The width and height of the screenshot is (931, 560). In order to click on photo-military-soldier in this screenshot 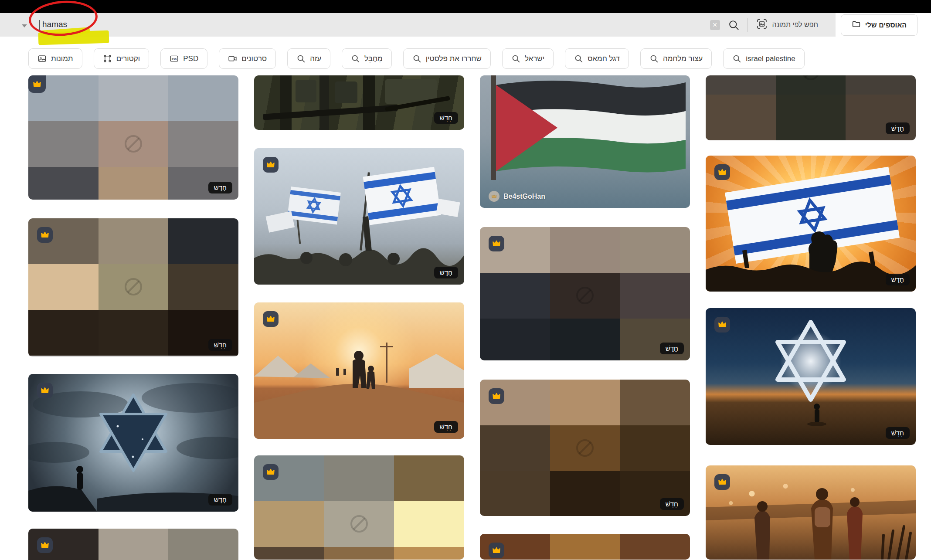, I will do `click(359, 103)`.